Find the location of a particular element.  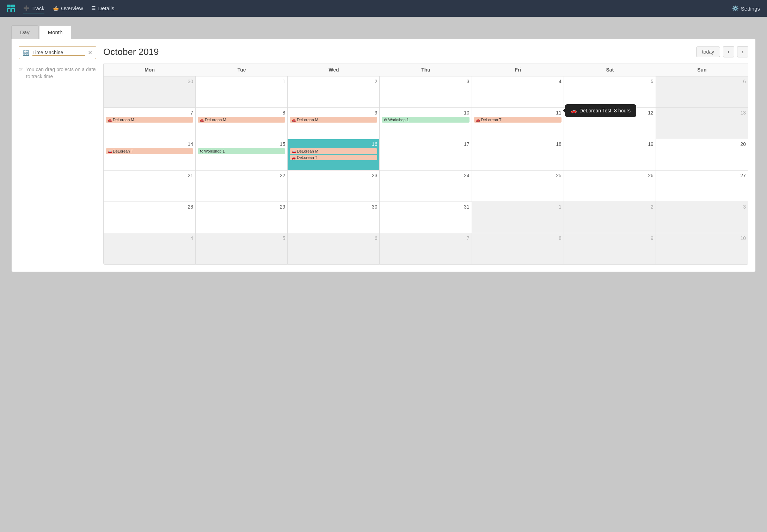

day-oct-5: 5 is located at coordinates (610, 92).